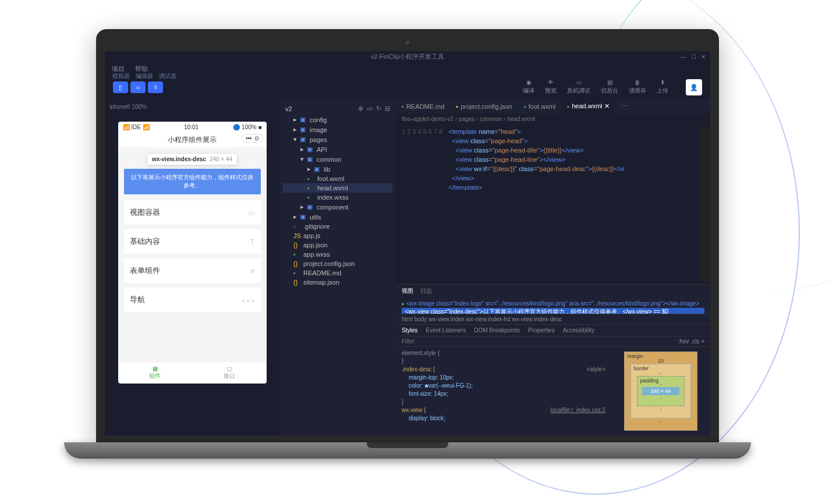  Describe the element at coordinates (663, 87) in the screenshot. I see `upload-button: ⬆上传` at that location.